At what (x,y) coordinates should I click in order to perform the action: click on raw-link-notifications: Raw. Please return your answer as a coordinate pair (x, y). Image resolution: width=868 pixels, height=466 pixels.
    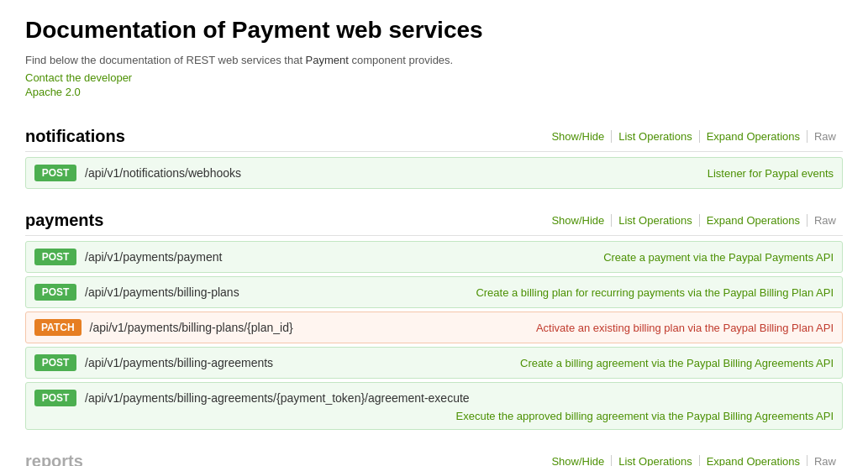
    Looking at the image, I should click on (825, 136).